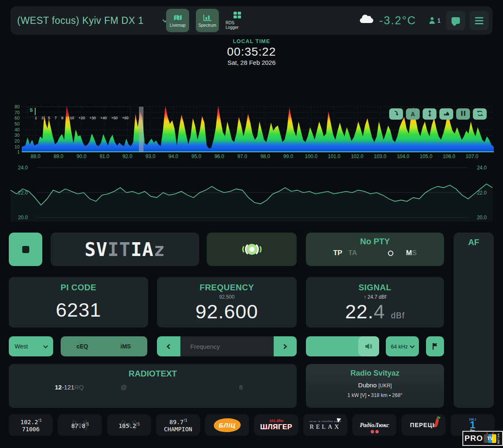  I want to click on antenna-select: West, so click(31, 346).